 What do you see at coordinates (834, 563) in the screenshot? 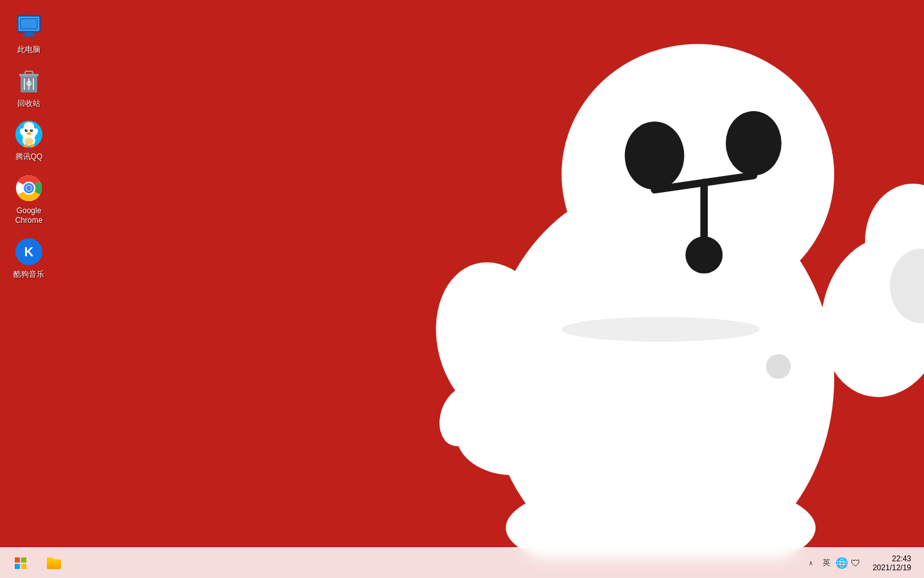
I see `system-tray: ∧ 英 🌐 🛡` at bounding box center [834, 563].